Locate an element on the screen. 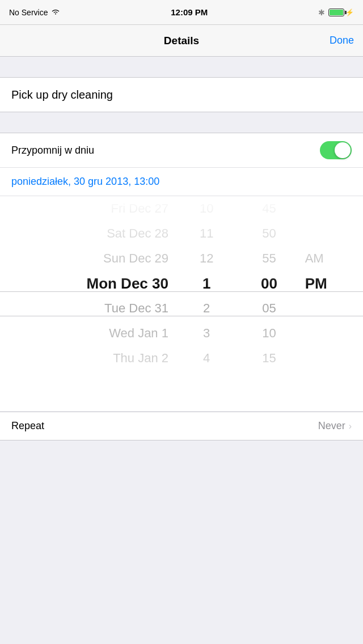  wifi-icon is located at coordinates (56, 12).